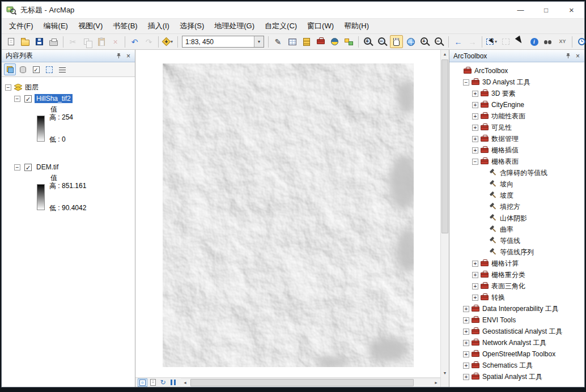 This screenshot has height=392, width=586. Describe the element at coordinates (410, 42) in the screenshot. I see `full-extent-button` at that location.